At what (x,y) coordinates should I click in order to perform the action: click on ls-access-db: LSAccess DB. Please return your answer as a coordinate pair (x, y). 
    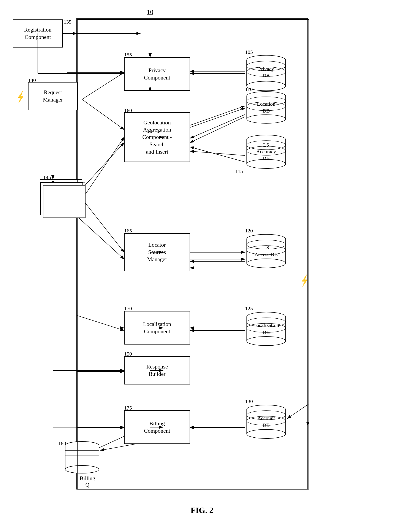
    Looking at the image, I should click on (266, 251).